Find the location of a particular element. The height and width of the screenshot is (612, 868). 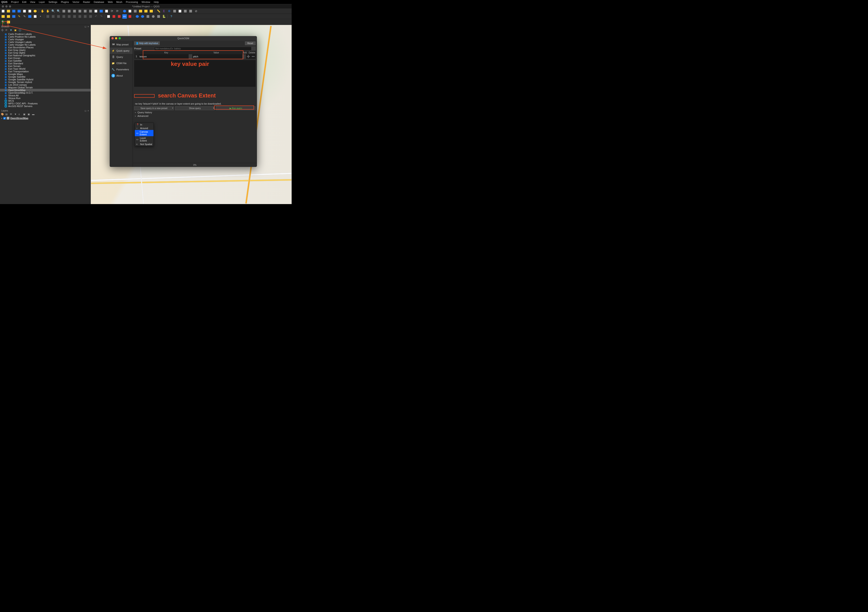

reset-button: Reset is located at coordinates (250, 43).